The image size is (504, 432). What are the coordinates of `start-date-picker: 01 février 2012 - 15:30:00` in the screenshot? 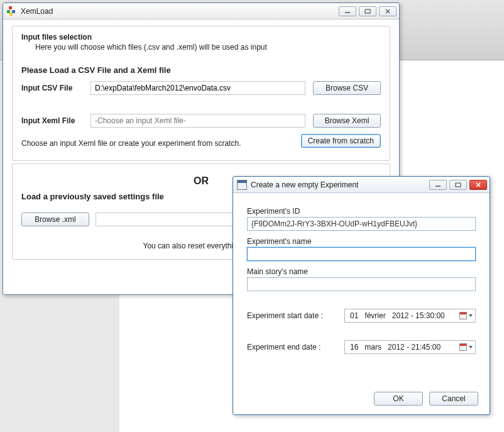 It's located at (410, 316).